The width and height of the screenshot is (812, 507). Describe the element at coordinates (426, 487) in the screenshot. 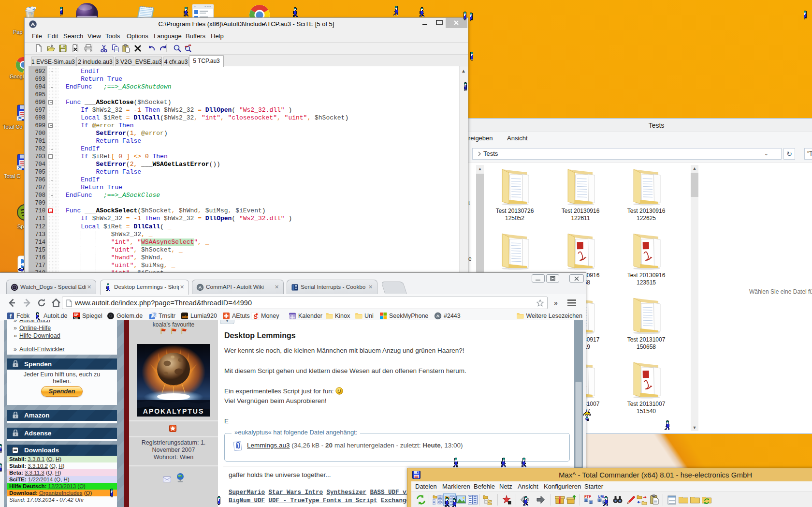

I see `tc-menu-dateien: Dateien` at that location.